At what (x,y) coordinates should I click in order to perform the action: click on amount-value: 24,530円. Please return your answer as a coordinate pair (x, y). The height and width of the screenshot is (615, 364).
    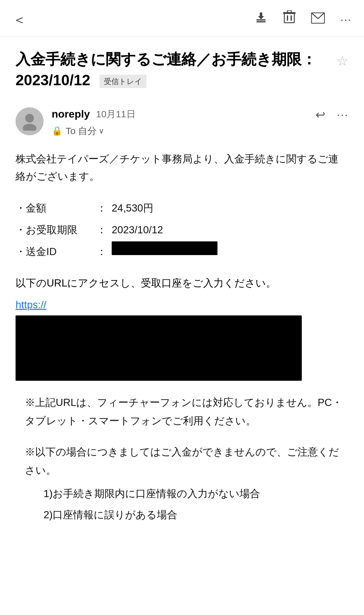
    Looking at the image, I should click on (133, 208).